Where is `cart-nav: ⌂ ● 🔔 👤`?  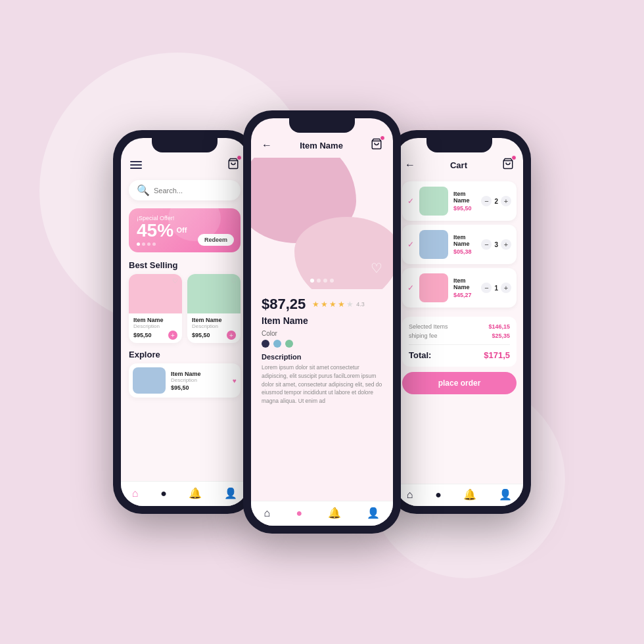
cart-nav: ⌂ ● 🔔 👤 is located at coordinates (459, 495).